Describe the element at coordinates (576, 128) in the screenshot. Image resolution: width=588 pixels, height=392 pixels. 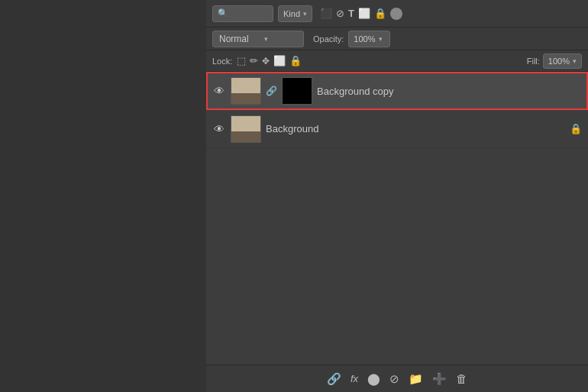
I see `layer-lock-icon: 🔒` at that location.